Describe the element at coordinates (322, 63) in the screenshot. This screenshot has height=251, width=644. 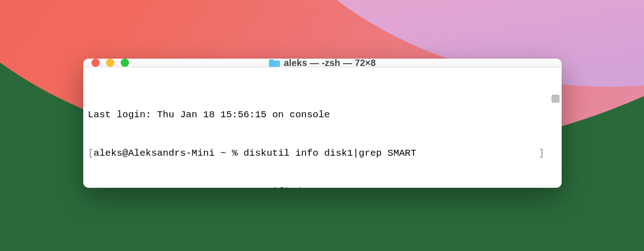
I see `title-center: aleks — -zsh — 72×8` at that location.